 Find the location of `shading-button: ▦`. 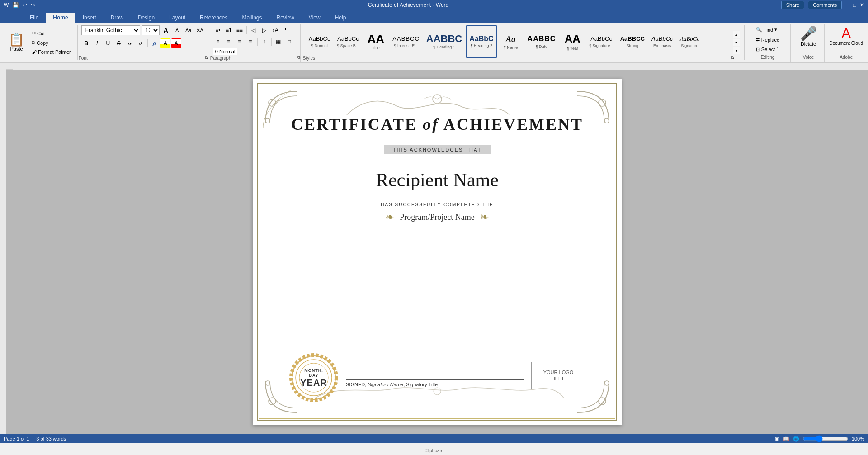

shading-button: ▦ is located at coordinates (278, 42).